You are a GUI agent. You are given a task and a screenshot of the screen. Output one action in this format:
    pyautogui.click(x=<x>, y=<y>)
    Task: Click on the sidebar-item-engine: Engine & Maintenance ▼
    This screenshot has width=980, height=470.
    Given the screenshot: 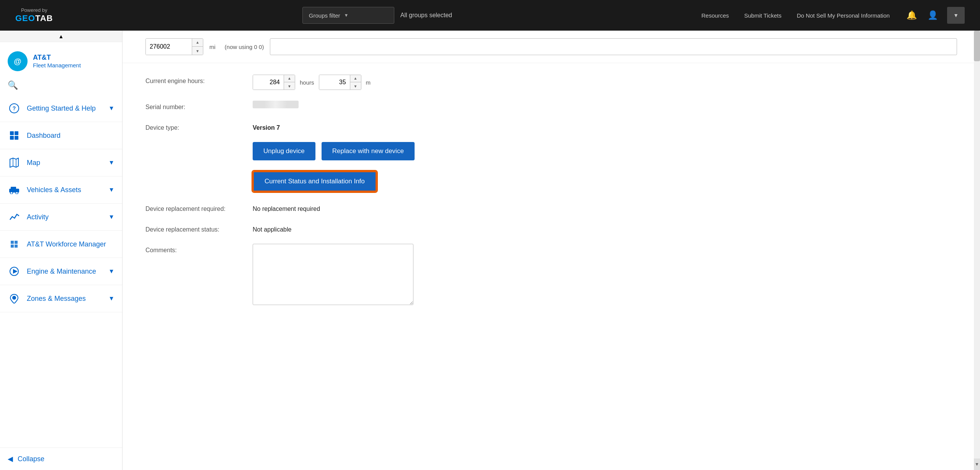 What is the action you would take?
    pyautogui.click(x=61, y=272)
    